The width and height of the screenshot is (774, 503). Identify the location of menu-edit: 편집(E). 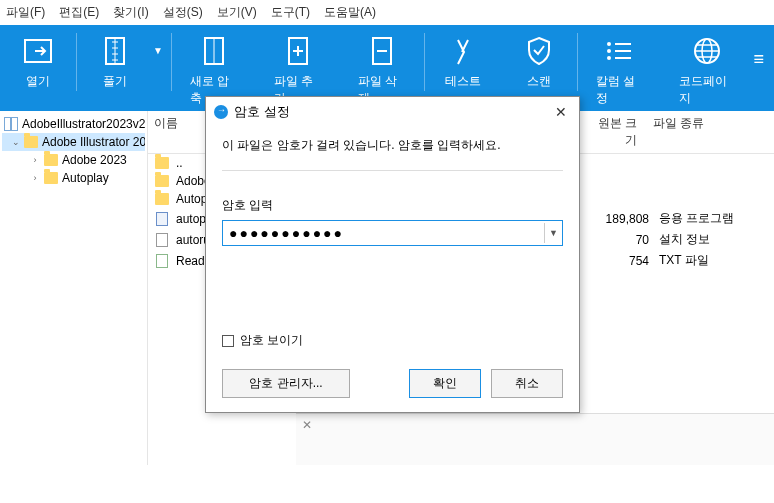
(79, 12).